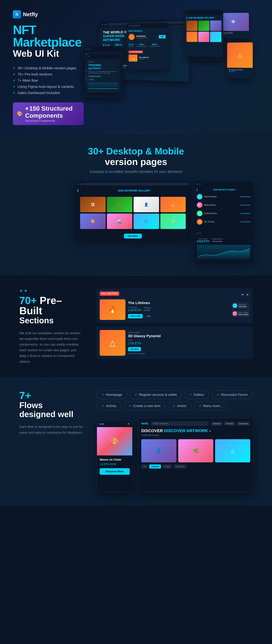 The width and height of the screenshot is (272, 644). What do you see at coordinates (133, 191) in the screenshot?
I see `gallery-label: OUR ARTWORK GALLERY` at bounding box center [133, 191].